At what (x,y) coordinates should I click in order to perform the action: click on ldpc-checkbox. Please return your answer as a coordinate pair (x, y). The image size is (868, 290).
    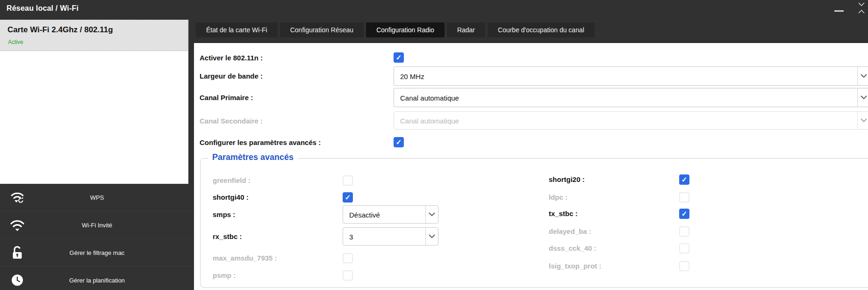
    Looking at the image, I should click on (684, 197).